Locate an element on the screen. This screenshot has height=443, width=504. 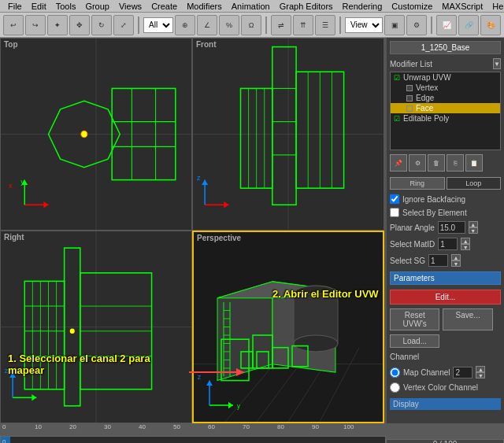
select-by-element-label: Select By Element is located at coordinates (435, 212).